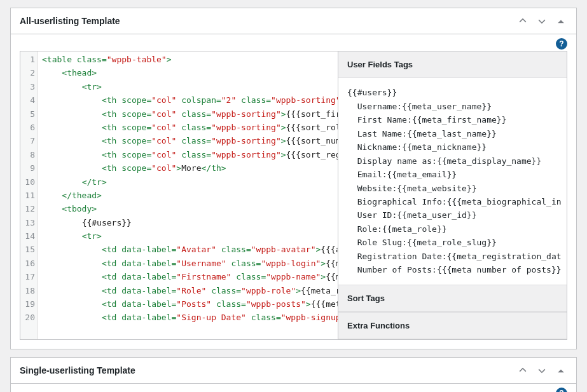 The image size is (587, 392). Describe the element at coordinates (78, 370) in the screenshot. I see `panel-title: Single-userlisting Template` at that location.